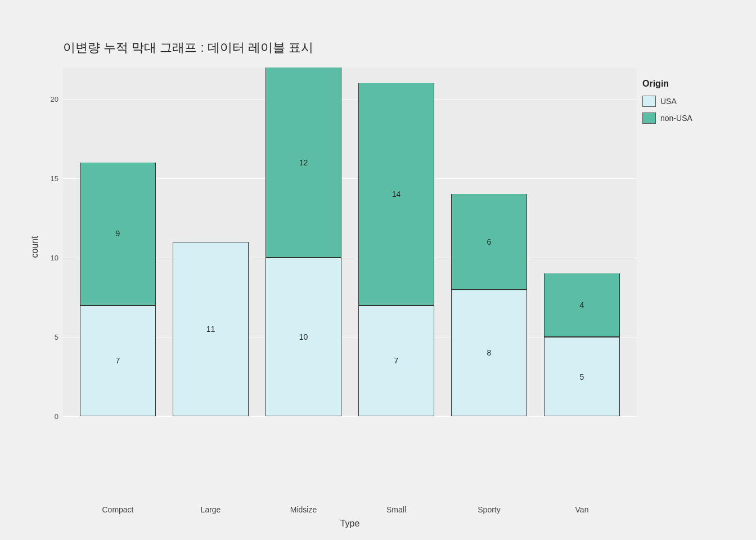  I want to click on grid-line, so click(350, 416).